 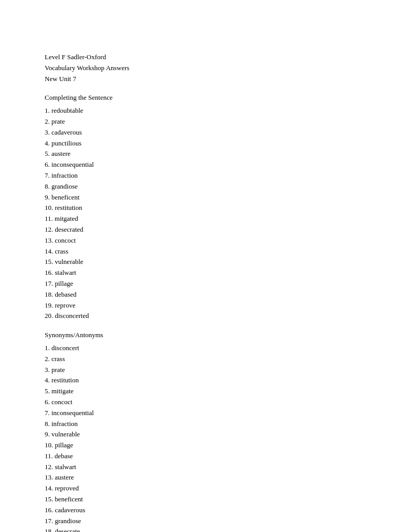 I want to click on list-item: 17. pillage, so click(x=200, y=284).